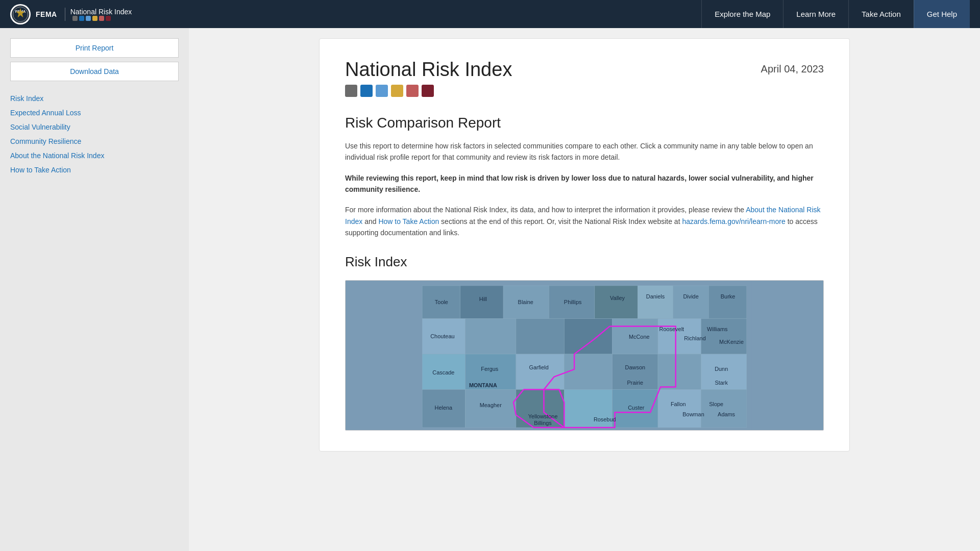  I want to click on report-intro: Use this report to determine how risk fa…, so click(584, 152).